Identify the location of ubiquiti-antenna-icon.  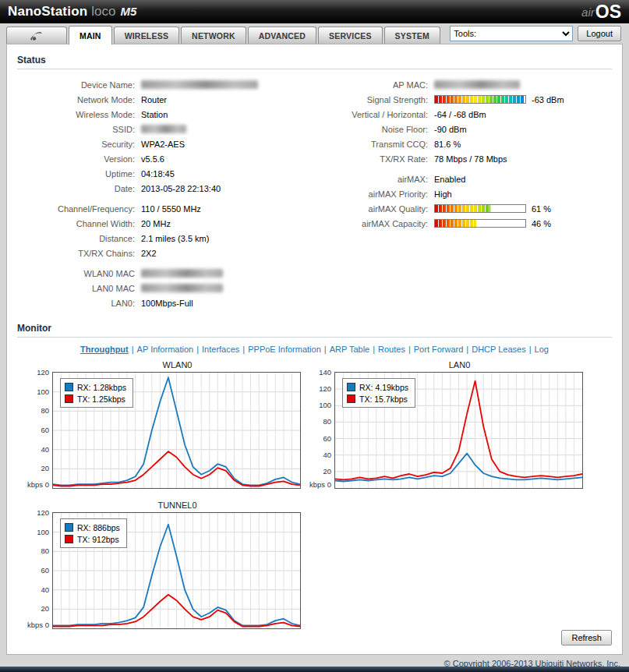
(37, 36).